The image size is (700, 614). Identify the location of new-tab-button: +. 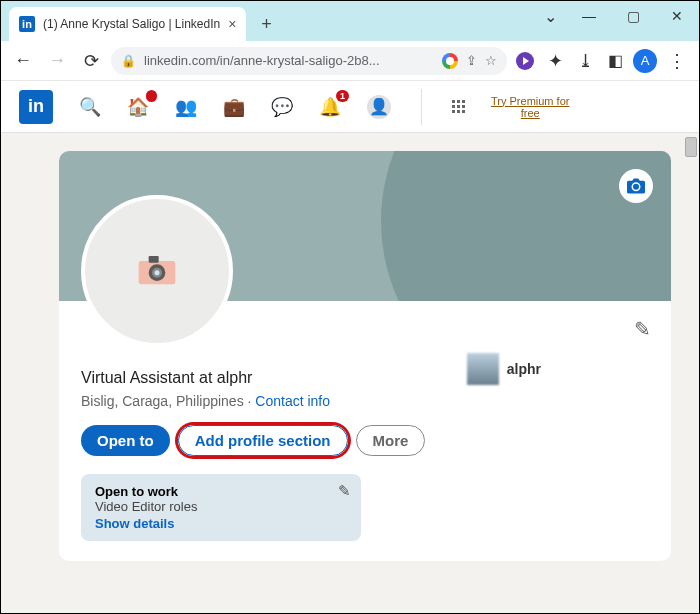
(266, 24).